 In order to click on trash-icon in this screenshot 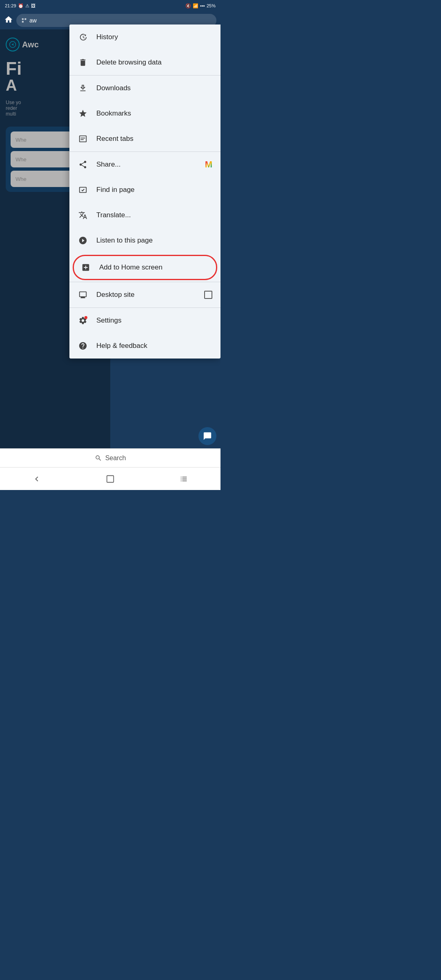, I will do `click(83, 62)`.